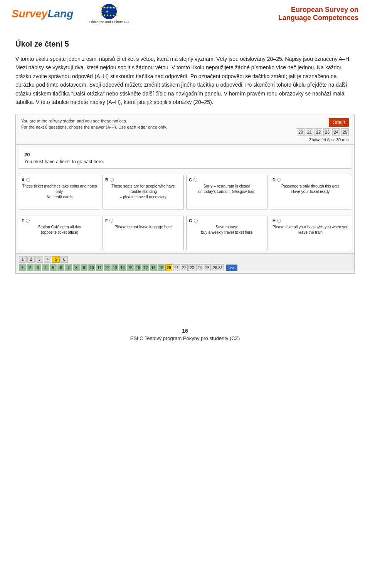 This screenshot has height=588, width=370. I want to click on answer-letter-D: D, so click(274, 180).